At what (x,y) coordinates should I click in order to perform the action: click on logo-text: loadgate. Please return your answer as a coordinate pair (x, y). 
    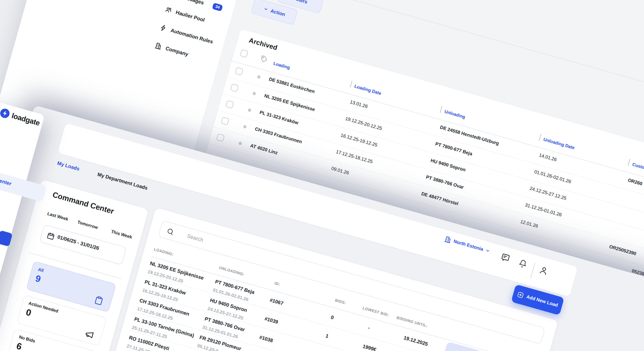
    Looking at the image, I should click on (26, 119).